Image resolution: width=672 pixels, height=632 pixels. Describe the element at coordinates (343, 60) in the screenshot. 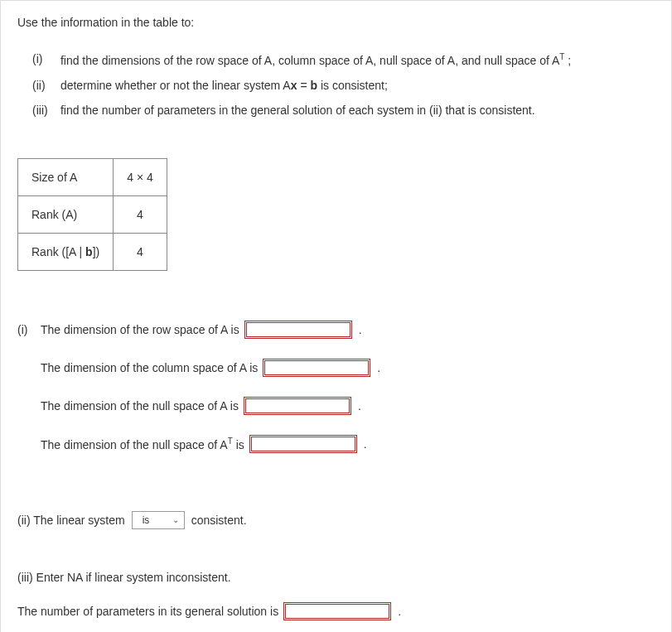

I see `task-i: (i) find the dimensions of the row space…` at that location.